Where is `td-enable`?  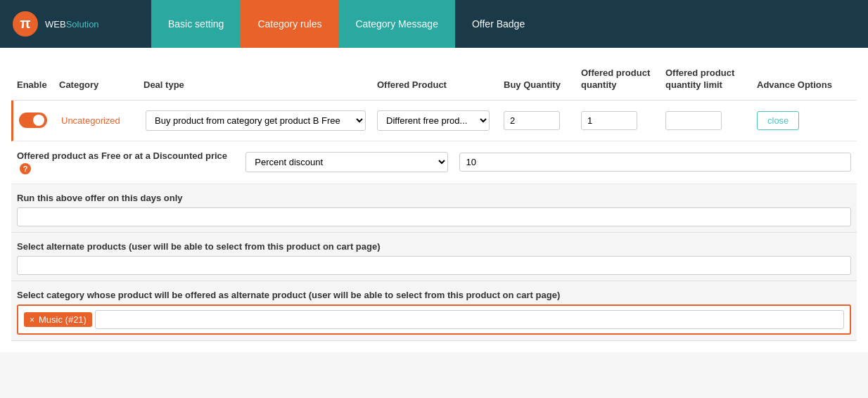
td-enable is located at coordinates (34, 120).